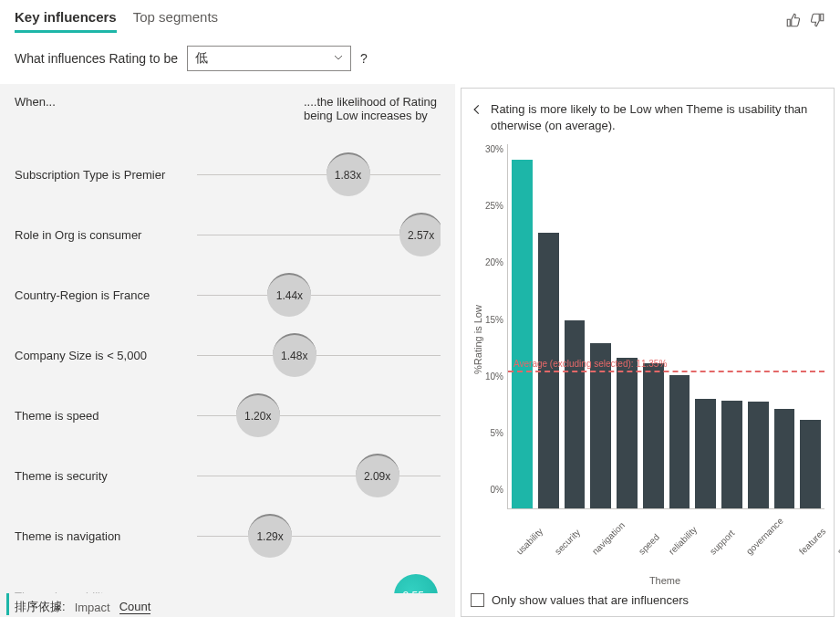 The image size is (840, 617). I want to click on x-axis-ticks: usabilitysecuritynavigationspeedreliabil…, so click(665, 553).